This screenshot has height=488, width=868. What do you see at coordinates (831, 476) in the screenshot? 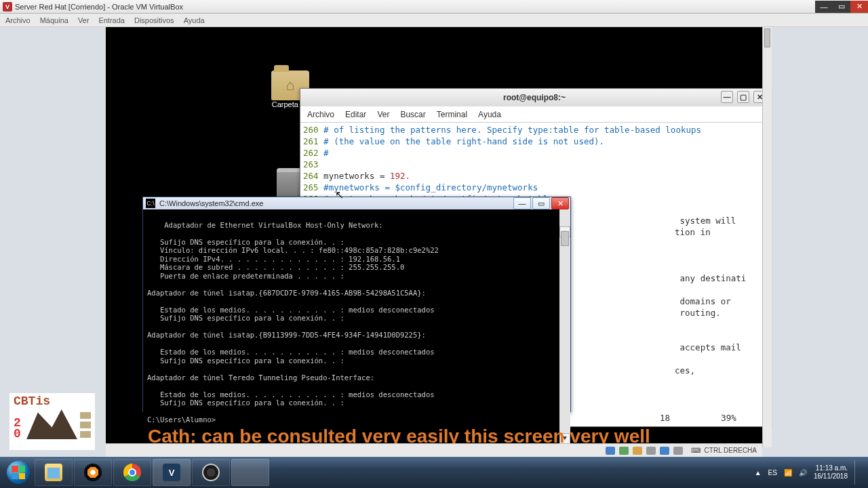
I see `tray-date: 16/11/2018` at bounding box center [831, 476].